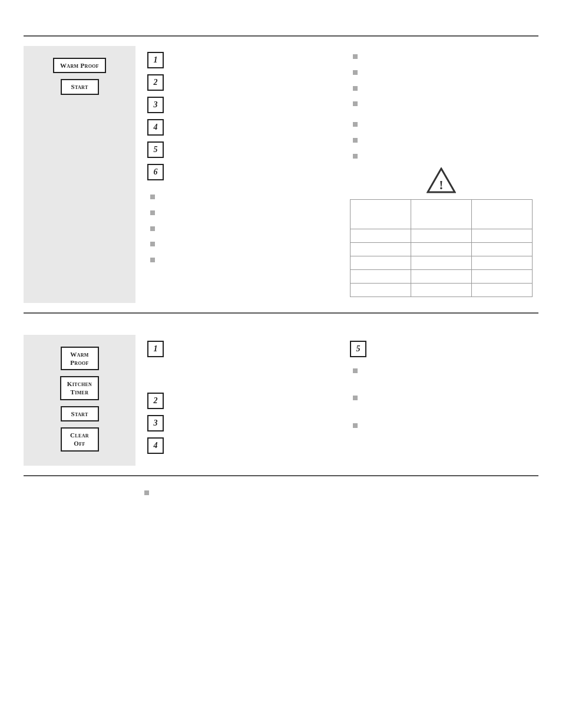 Image resolution: width=562 pixels, height=728 pixels. I want to click on num-box-6: 6, so click(156, 172).